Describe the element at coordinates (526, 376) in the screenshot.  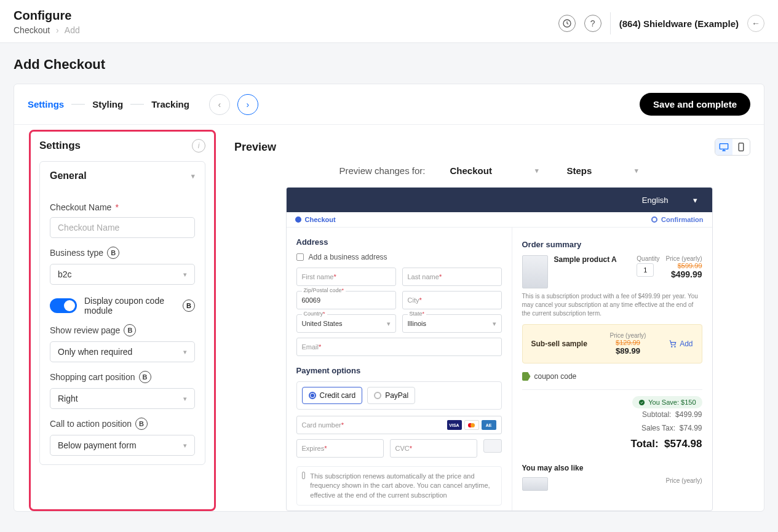
I see `tag-icon` at that location.